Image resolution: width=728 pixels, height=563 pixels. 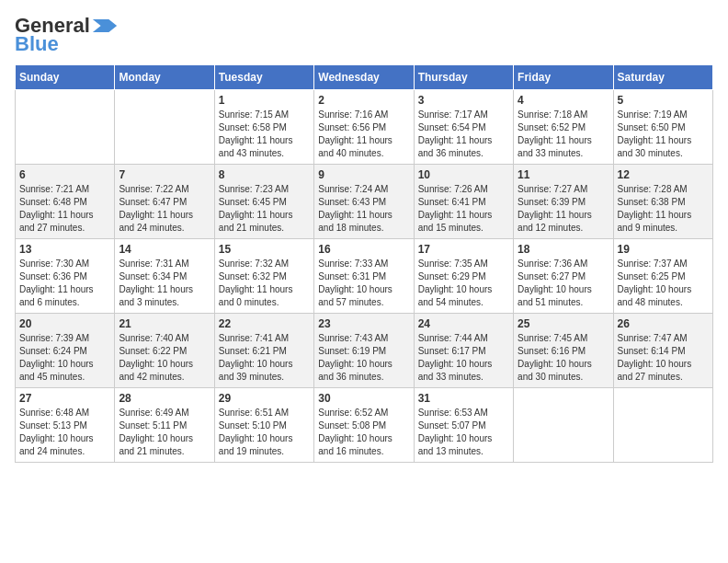 I want to click on page-header: General Blue, so click(x=364, y=35).